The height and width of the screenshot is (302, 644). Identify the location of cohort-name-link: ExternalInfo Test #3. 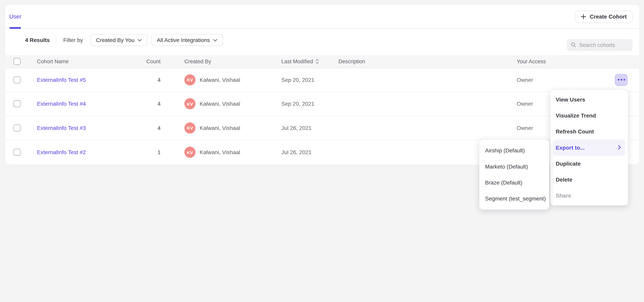
(62, 128).